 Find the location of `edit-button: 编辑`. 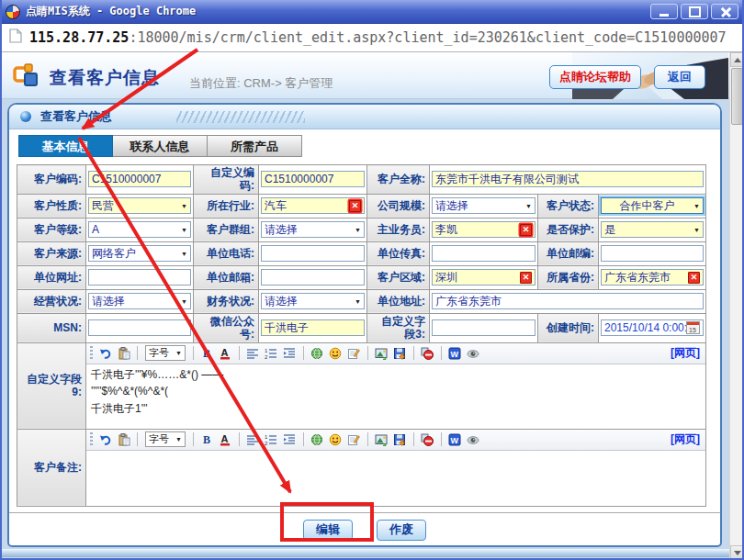

edit-button: 编辑 is located at coordinates (328, 531).